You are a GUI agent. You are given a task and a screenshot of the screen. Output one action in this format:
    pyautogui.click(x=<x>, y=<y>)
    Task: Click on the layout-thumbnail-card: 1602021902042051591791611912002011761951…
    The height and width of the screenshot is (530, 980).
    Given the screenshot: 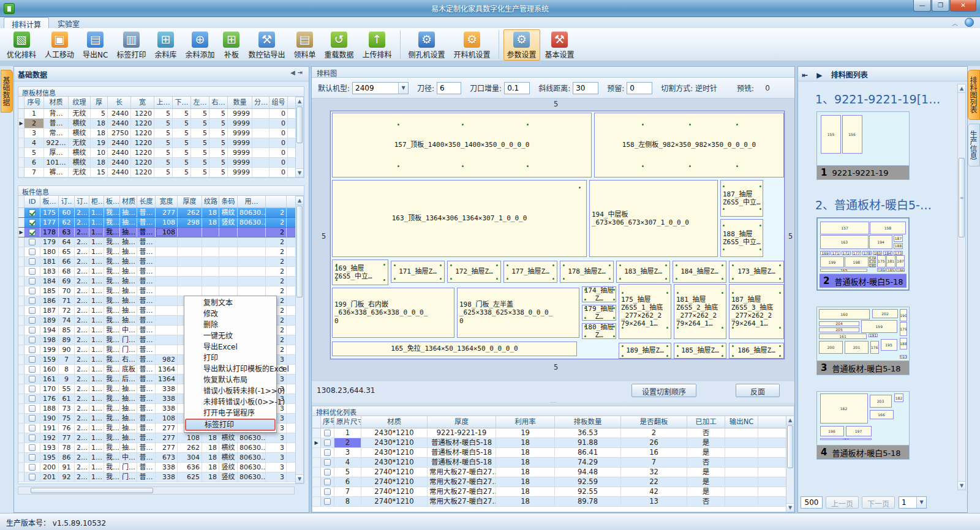 What is the action you would take?
    pyautogui.click(x=863, y=341)
    